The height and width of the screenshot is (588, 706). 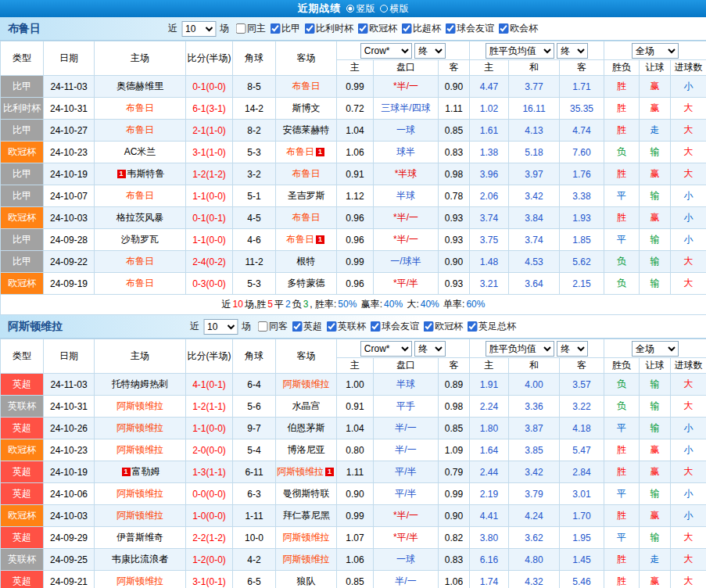 What do you see at coordinates (306, 515) in the screenshot?
I see `away-team-name: 拜仁慕尼黑` at bounding box center [306, 515].